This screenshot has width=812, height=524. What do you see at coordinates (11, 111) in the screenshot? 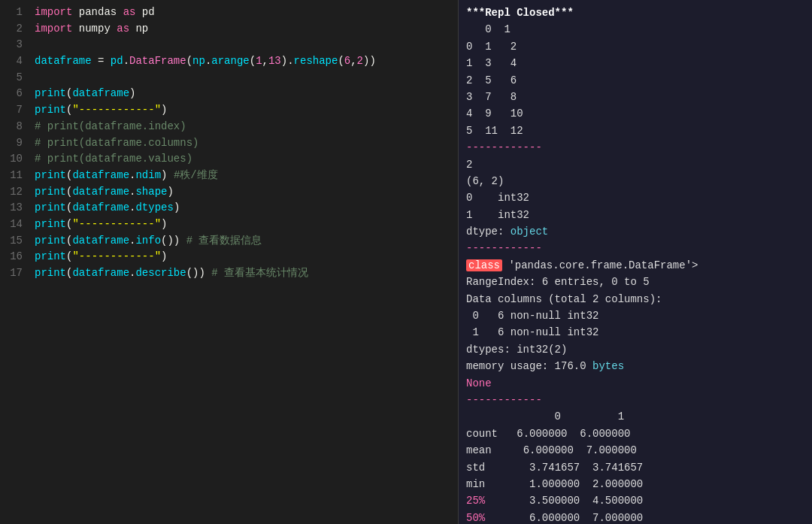
I see `line-number: 7` at bounding box center [11, 111].